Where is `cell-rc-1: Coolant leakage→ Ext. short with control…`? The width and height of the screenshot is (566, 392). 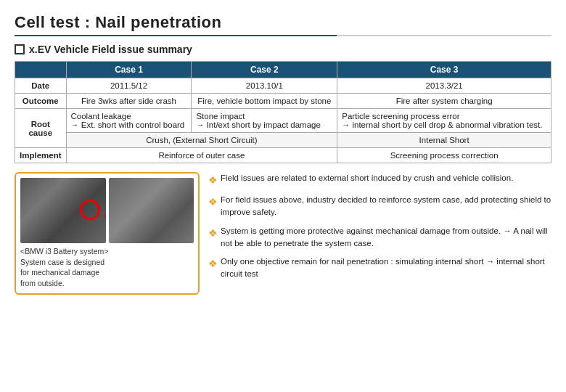
cell-rc-1: Coolant leakage→ Ext. short with control… is located at coordinates (129, 121).